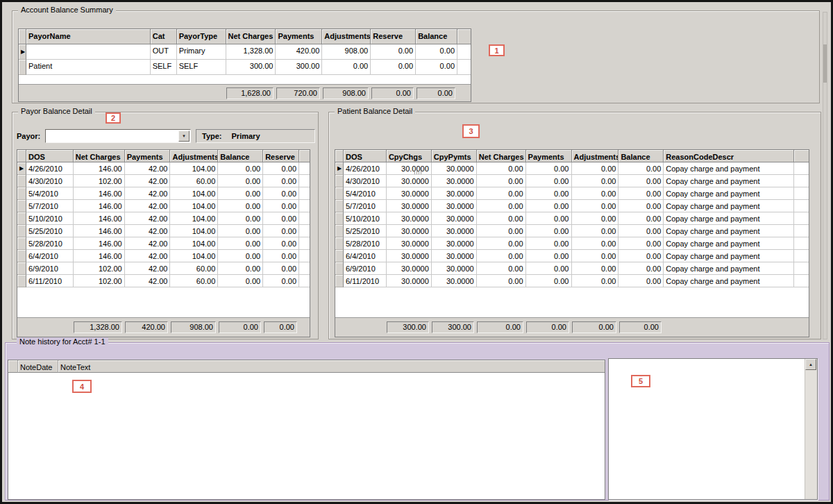 The width and height of the screenshot is (833, 504). What do you see at coordinates (572, 206) in the screenshot?
I see `table-row: ▶ 5/7/2010 30.0000 30.0000 0.00 0.00 0.0…` at bounding box center [572, 206].